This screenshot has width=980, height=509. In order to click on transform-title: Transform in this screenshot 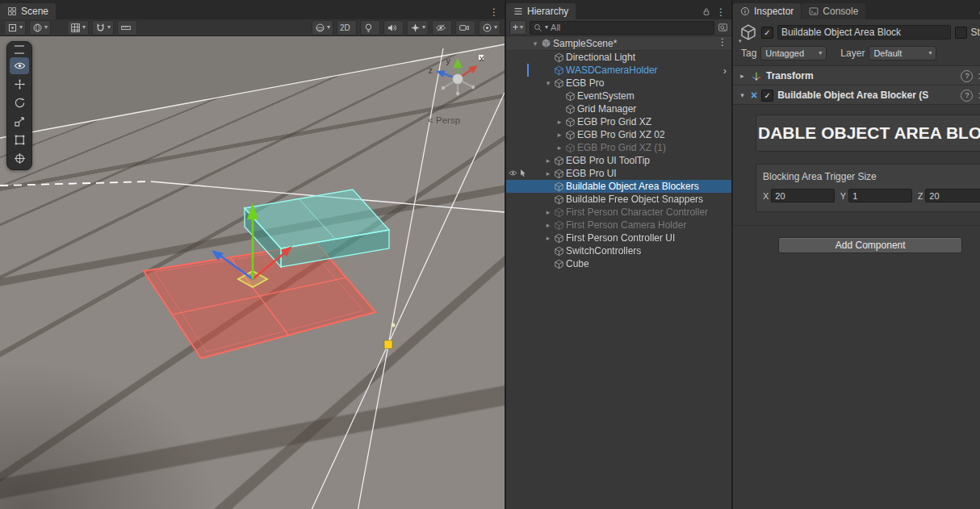, I will do `click(861, 76)`.